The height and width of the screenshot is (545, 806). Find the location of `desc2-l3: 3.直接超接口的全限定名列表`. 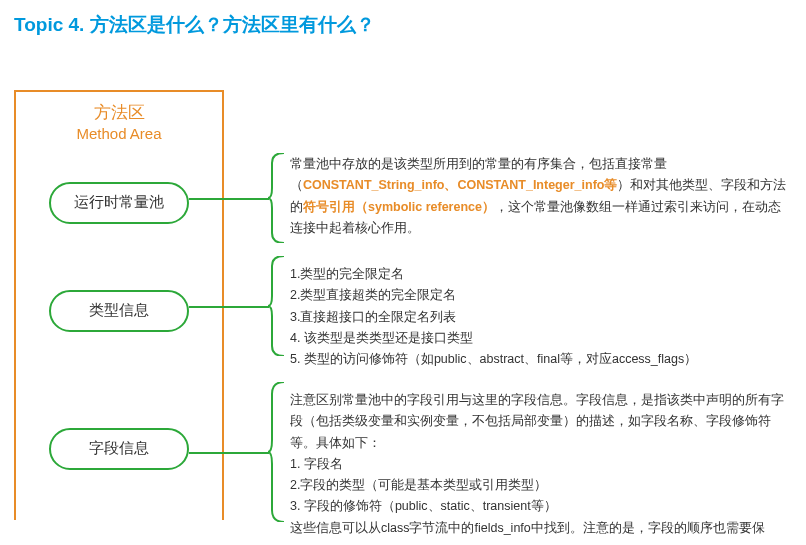

desc2-l3: 3.直接超接口的全限定名列表 is located at coordinates (540, 318).